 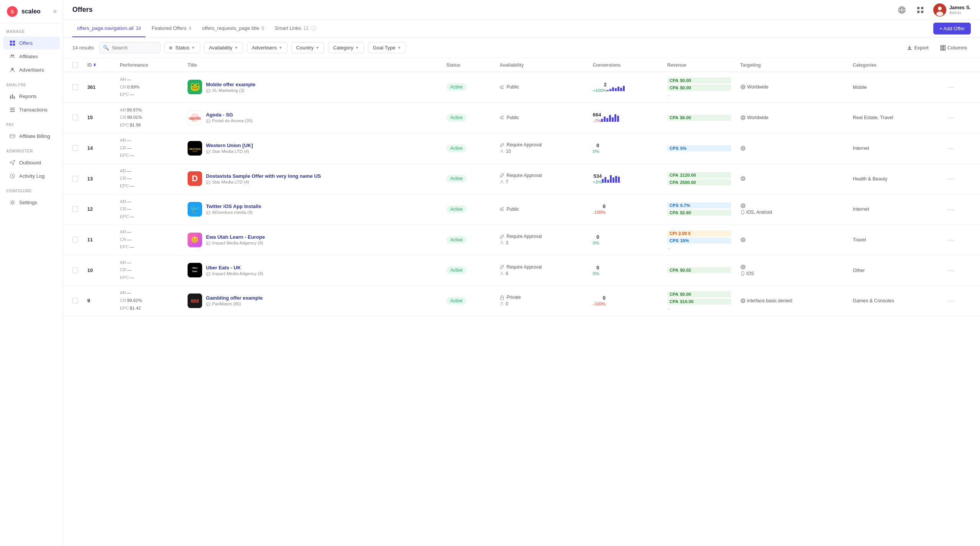 I want to click on perf-values: AR— CR99.62% EPC$1.42, so click(x=149, y=300).